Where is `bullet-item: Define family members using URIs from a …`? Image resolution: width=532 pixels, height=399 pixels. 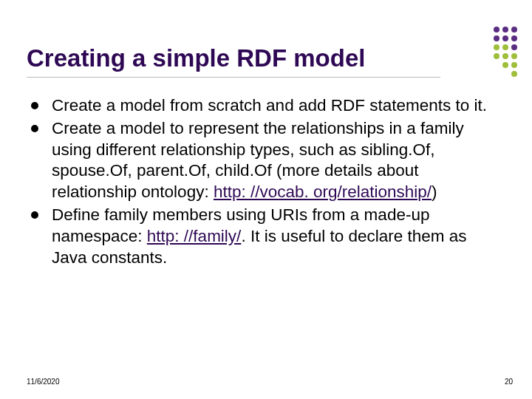 bullet-item: Define family members using URIs from a … is located at coordinates (266, 236).